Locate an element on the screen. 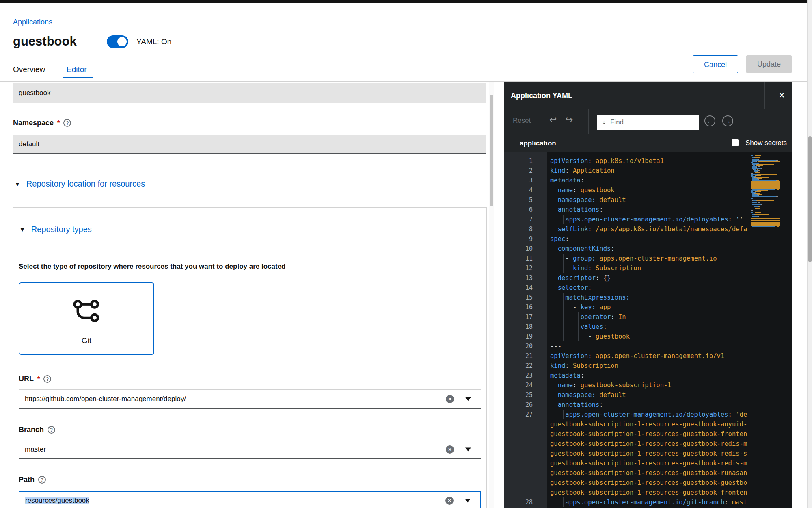 The height and width of the screenshot is (508, 812). branch-input-value: master is located at coordinates (35, 449).